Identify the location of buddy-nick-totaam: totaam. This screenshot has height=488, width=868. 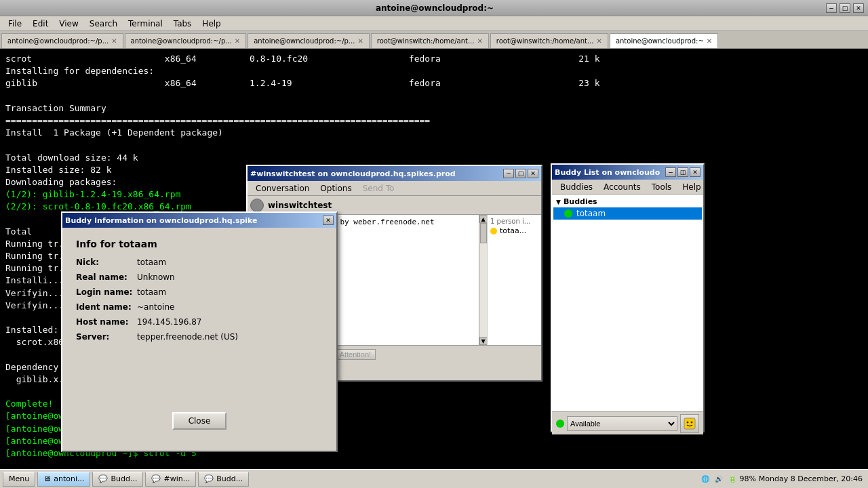
(591, 214).